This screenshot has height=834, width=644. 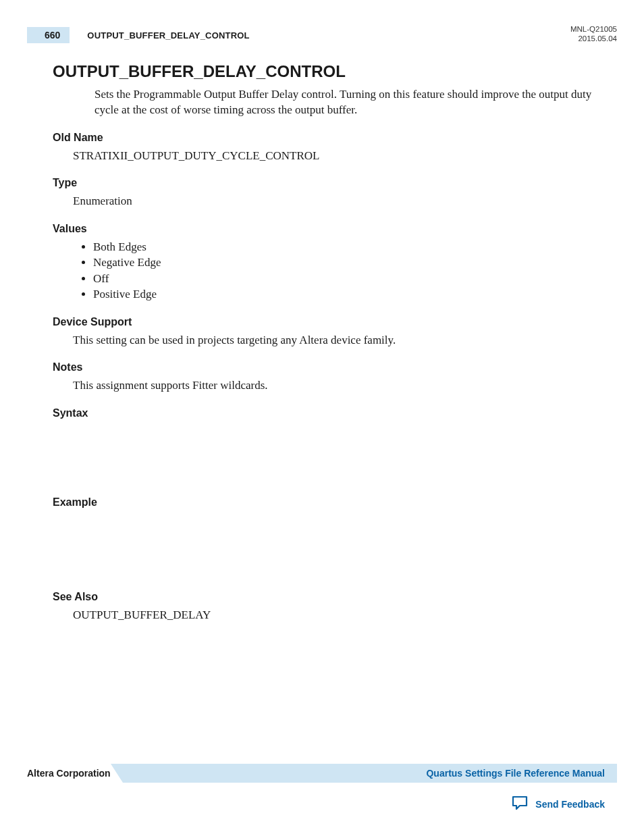 What do you see at coordinates (325, 385) in the screenshot?
I see `notes-text: This assignment supports Fitter wildcard…` at bounding box center [325, 385].